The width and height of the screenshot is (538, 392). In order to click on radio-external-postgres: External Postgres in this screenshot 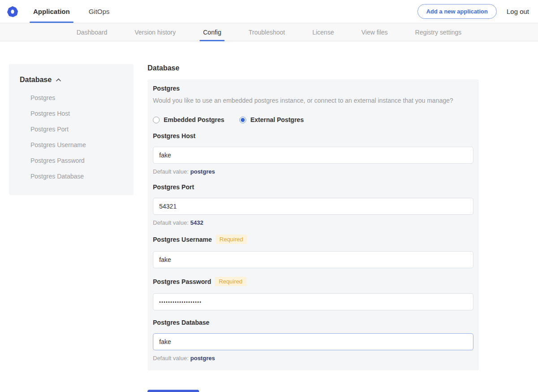, I will do `click(272, 120)`.